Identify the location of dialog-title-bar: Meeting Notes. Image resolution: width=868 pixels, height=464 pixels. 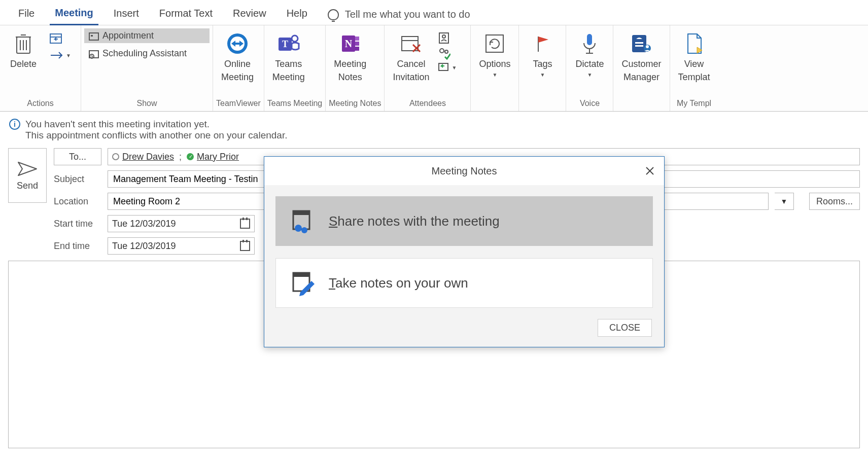
(464, 171).